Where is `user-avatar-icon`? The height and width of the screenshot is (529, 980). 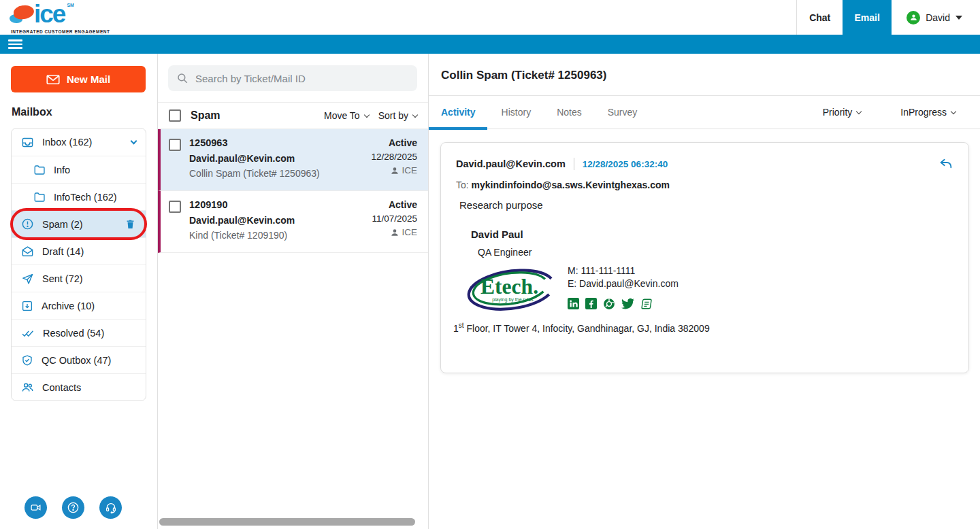
user-avatar-icon is located at coordinates (913, 18).